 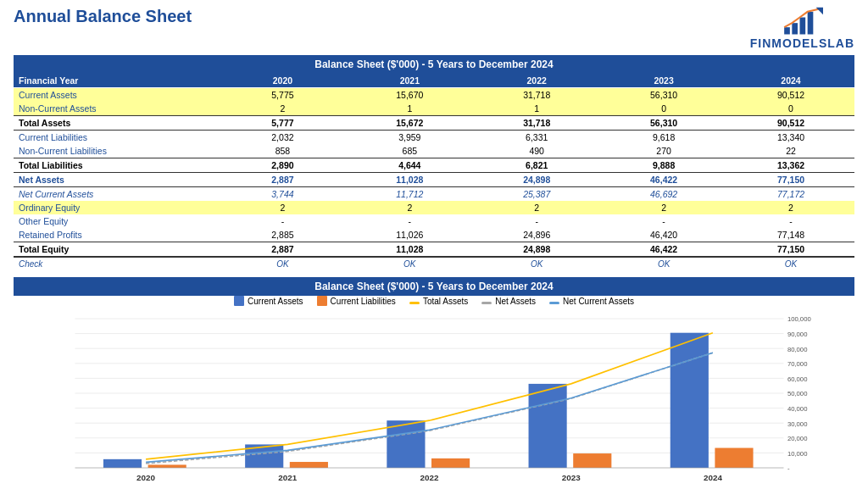 What do you see at coordinates (798, 380) in the screenshot?
I see `svg-text: 60,000` at bounding box center [798, 380].